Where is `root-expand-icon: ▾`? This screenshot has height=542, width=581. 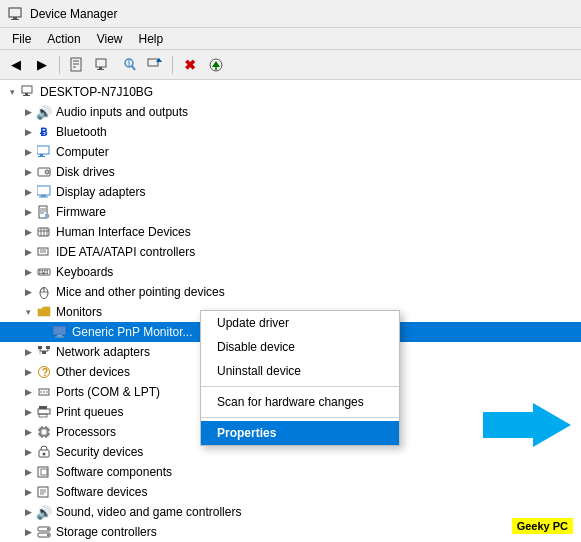 root-expand-icon: ▾ is located at coordinates (12, 92).